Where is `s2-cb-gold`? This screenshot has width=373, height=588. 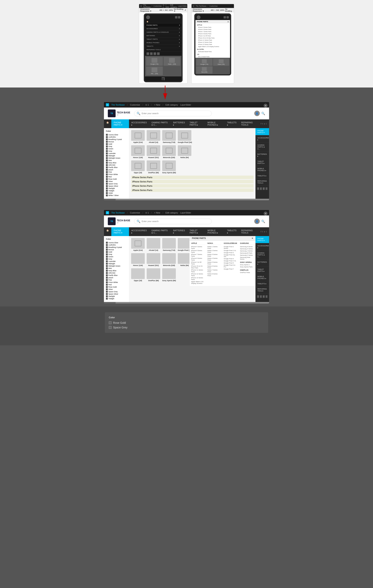
s2-cb-gold is located at coordinates (107, 252).